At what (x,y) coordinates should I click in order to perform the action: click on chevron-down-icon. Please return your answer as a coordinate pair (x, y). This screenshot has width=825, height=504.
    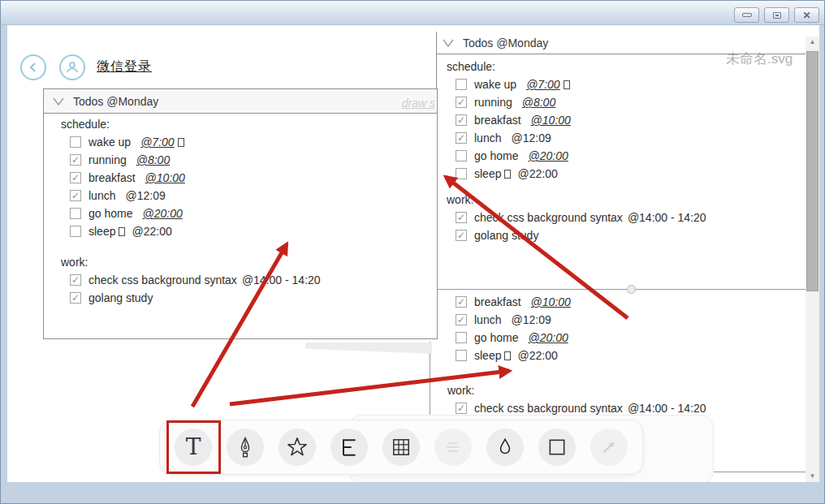
    Looking at the image, I should click on (448, 43).